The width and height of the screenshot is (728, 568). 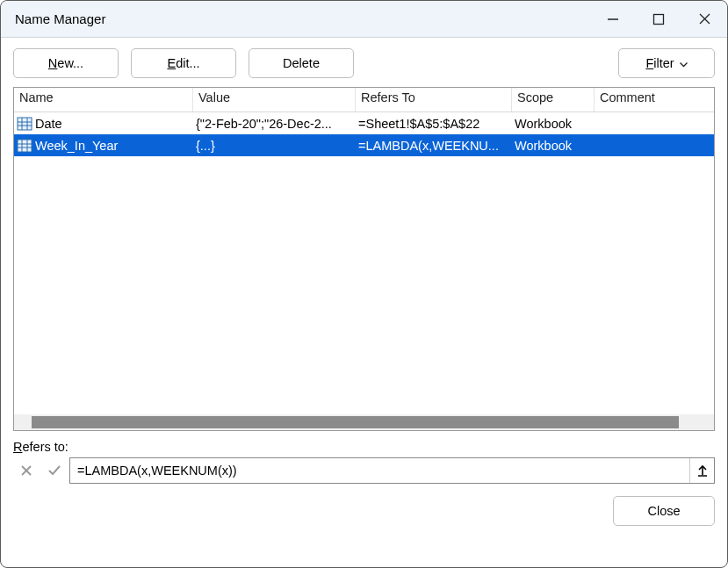 What do you see at coordinates (434, 100) in the screenshot?
I see `col-header-refers: Refers To` at bounding box center [434, 100].